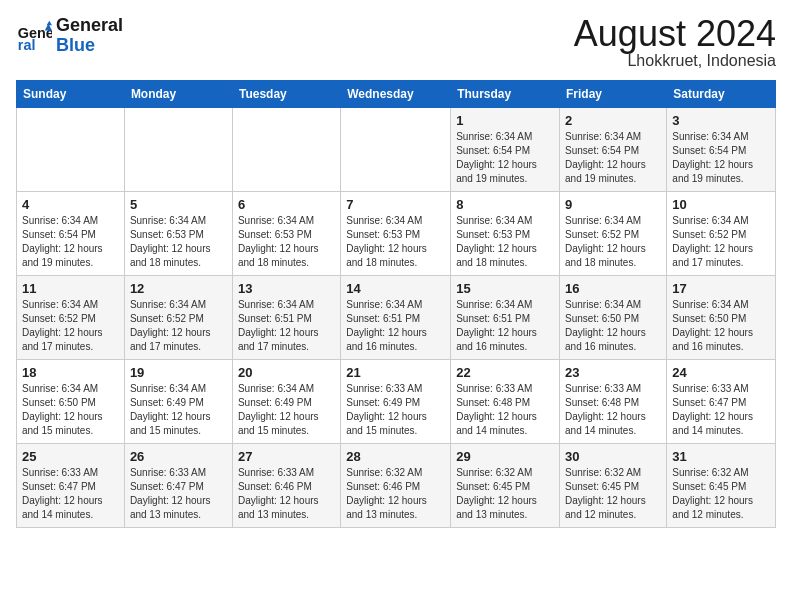 The width and height of the screenshot is (792, 612). What do you see at coordinates (506, 486) in the screenshot?
I see `calendar-cell: 29Sunrise: 6:32 AM Sunset: 6:45 PM Dayli…` at bounding box center [506, 486].